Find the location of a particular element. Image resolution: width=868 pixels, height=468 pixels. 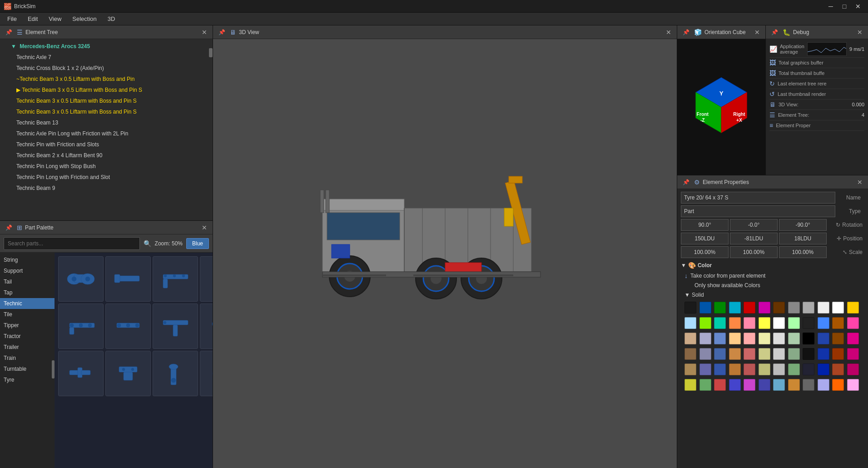

menu-view: View is located at coordinates (55, 19).